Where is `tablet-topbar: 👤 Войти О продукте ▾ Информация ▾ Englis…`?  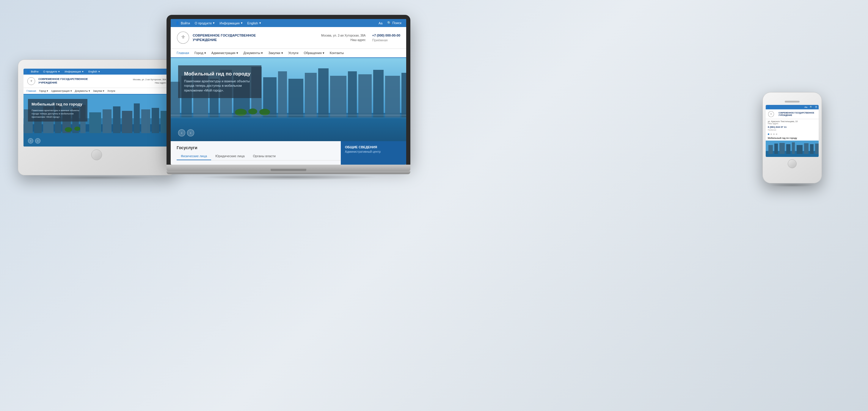
tablet-topbar: 👤 Войти О продукте ▾ Информация ▾ Englis… is located at coordinates (97, 71).